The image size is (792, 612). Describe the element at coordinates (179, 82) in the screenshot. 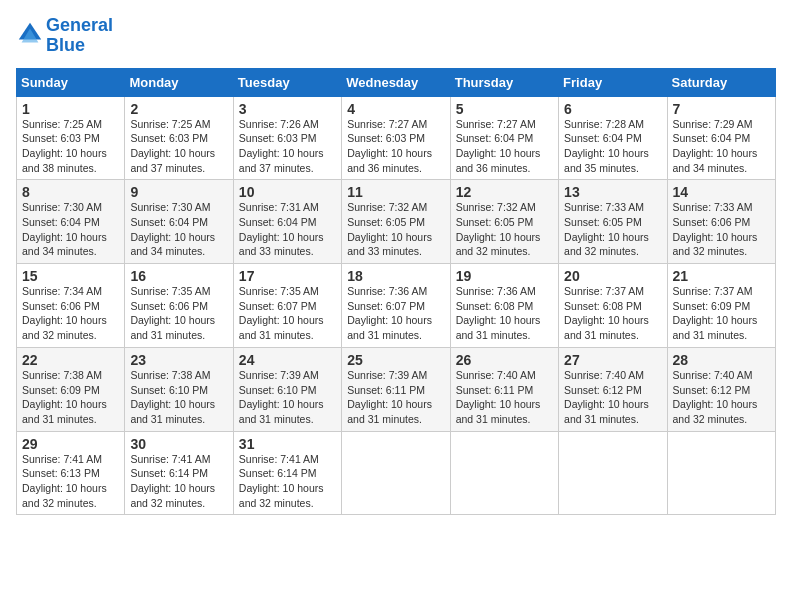

I see `col-header-monday: Monday` at that location.